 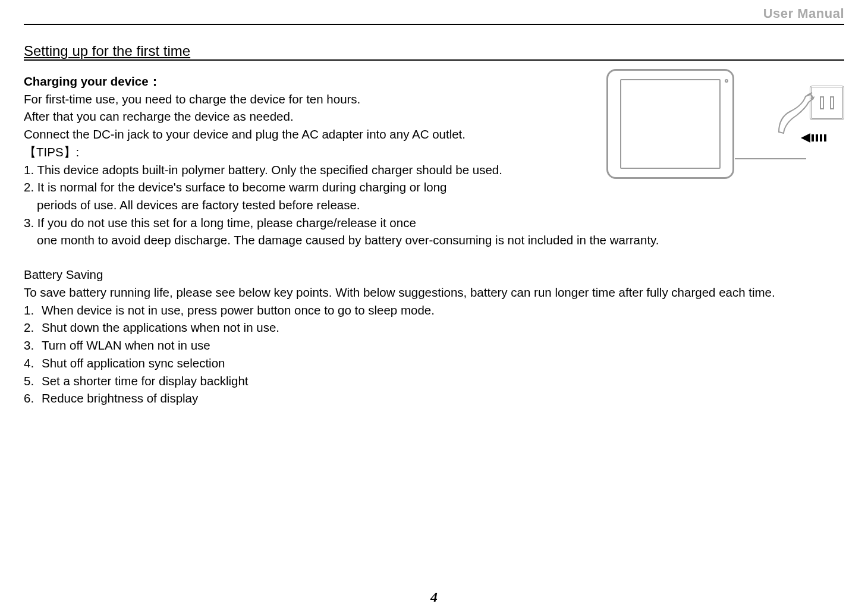 I want to click on list-item-number: 4., so click(x=33, y=363).